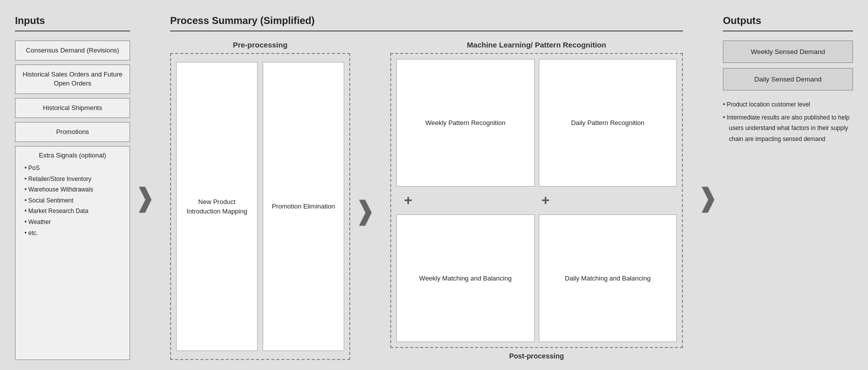 This screenshot has width=868, height=370. What do you see at coordinates (788, 188) in the screenshot?
I see `outputs-column: Outputs Weekly Sensed Demand Daily Sense…` at bounding box center [788, 188].